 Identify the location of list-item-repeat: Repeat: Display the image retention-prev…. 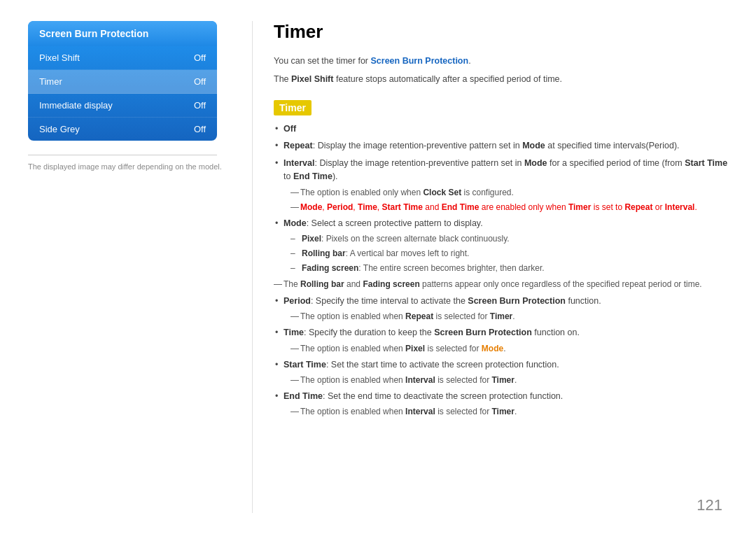
(501, 146).